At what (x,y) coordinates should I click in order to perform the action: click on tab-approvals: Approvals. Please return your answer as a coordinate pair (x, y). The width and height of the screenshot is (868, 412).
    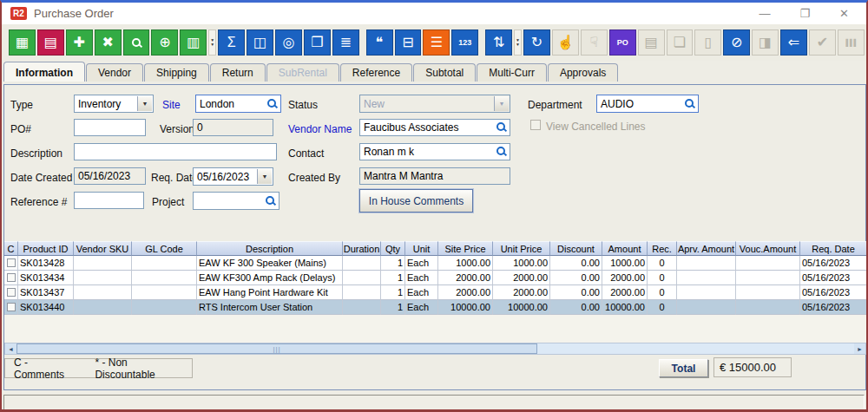
    Looking at the image, I should click on (583, 73).